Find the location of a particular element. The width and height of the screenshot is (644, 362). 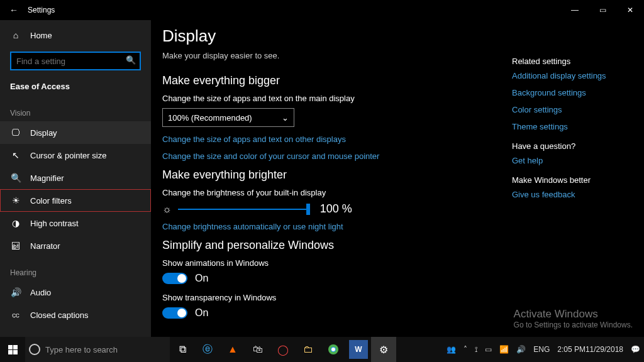

back-button: ← is located at coordinates (14, 10).